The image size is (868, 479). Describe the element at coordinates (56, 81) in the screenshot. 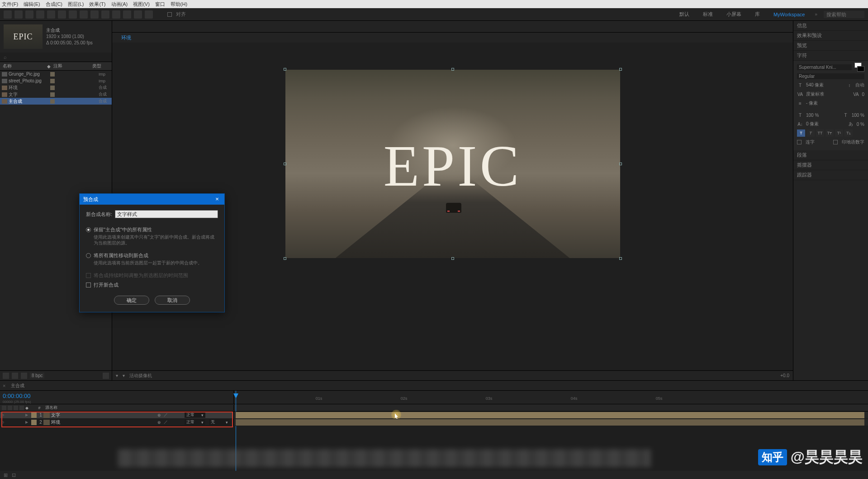

I see `project-item: street_Photo.jpg Imp` at that location.